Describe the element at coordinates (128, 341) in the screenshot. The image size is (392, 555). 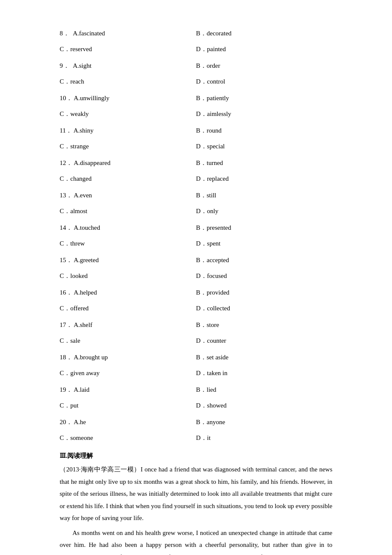
I see `q17-option-c: C．sale` at that location.